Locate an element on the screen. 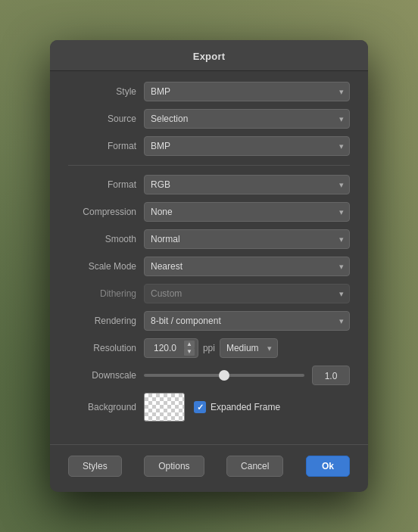  slider-wrapper: 1.0 is located at coordinates (247, 375).